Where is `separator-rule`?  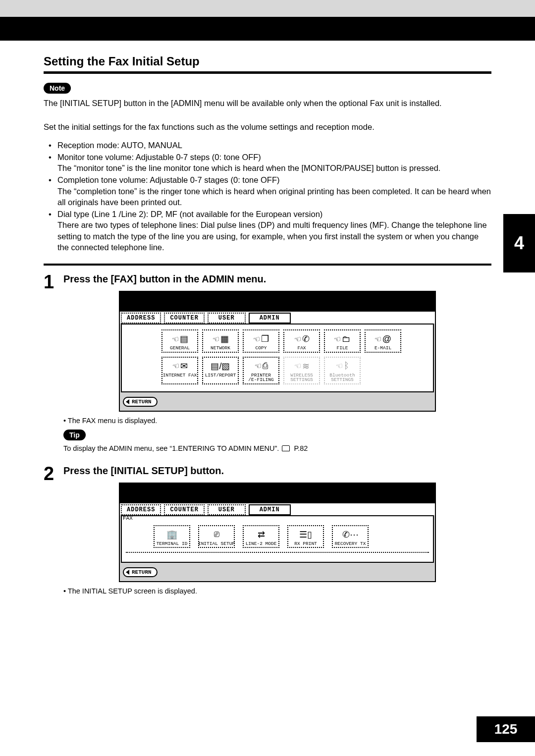 separator-rule is located at coordinates (268, 265).